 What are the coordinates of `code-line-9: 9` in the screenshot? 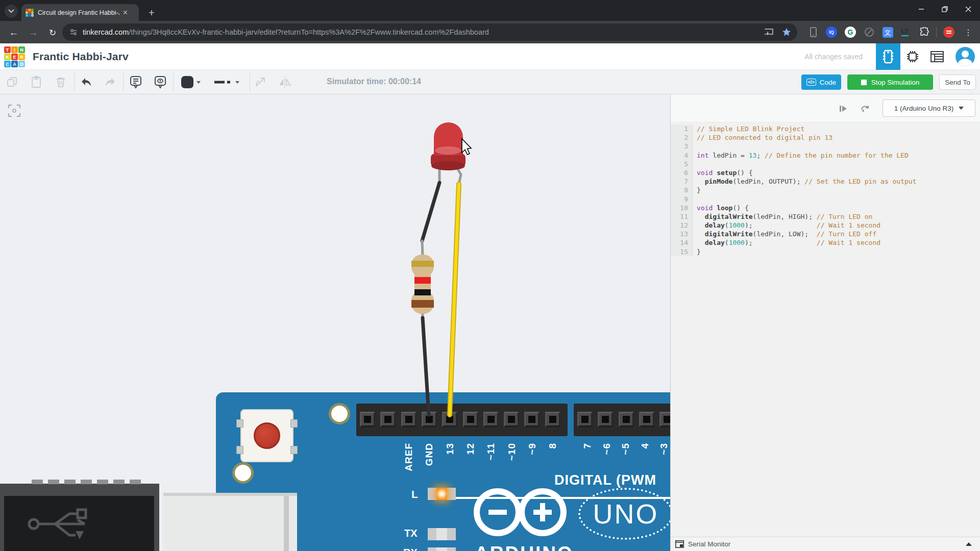 It's located at (825, 199).